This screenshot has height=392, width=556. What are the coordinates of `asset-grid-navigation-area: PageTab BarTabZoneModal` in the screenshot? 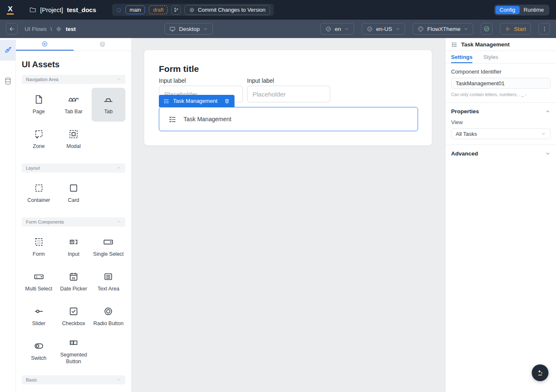 It's located at (74, 121).